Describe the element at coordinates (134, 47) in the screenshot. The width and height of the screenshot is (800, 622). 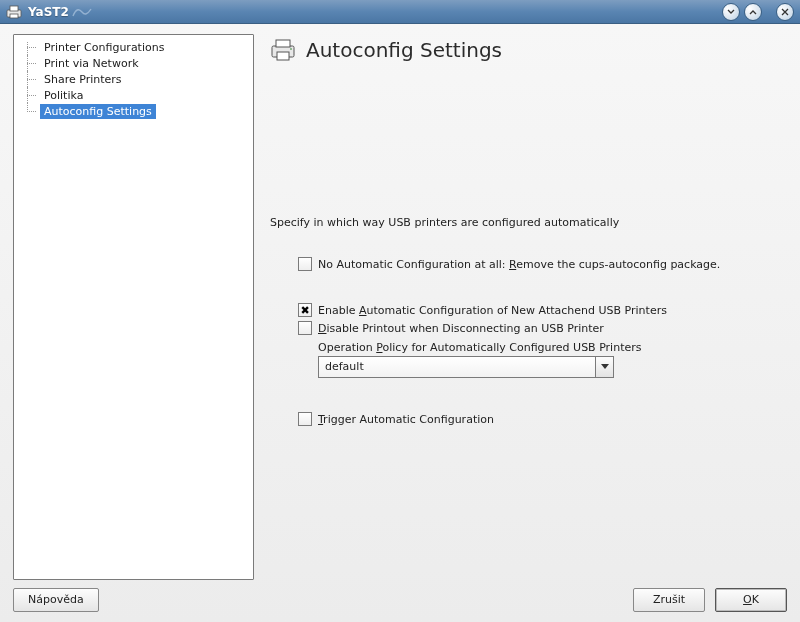
I see `sidebar-item-printer-configurations: Printer Configurations` at that location.